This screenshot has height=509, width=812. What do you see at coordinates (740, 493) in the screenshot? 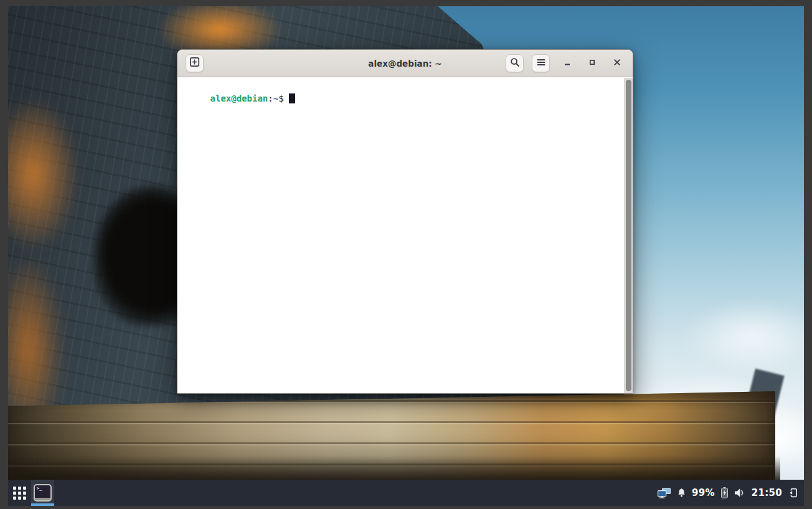
I see `speaker-icon` at bounding box center [740, 493].